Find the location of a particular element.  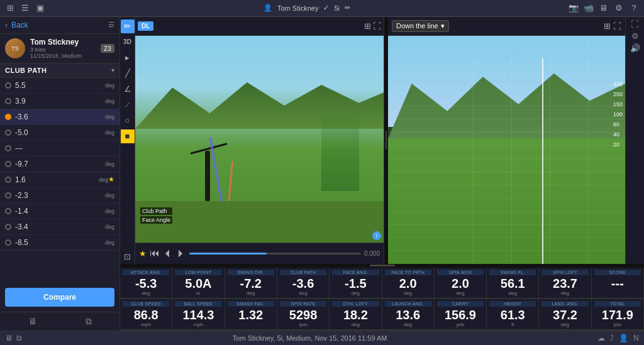

back-button: Back is located at coordinates (20, 25).